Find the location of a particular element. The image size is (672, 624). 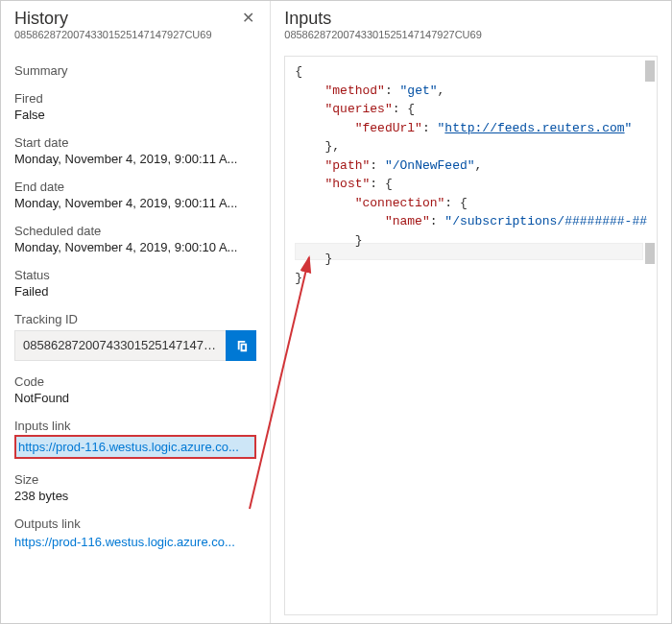

json-path-val: /OnNewFeed is located at coordinates (430, 165).